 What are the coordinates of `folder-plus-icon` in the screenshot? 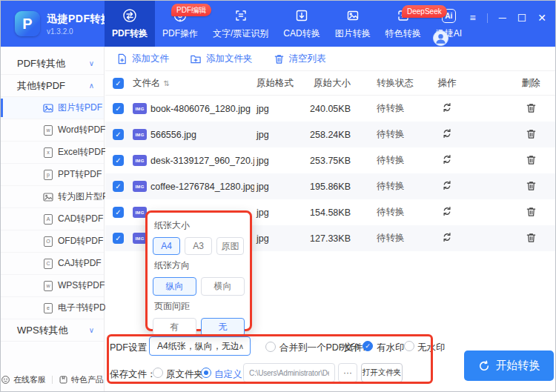 It's located at (196, 59).